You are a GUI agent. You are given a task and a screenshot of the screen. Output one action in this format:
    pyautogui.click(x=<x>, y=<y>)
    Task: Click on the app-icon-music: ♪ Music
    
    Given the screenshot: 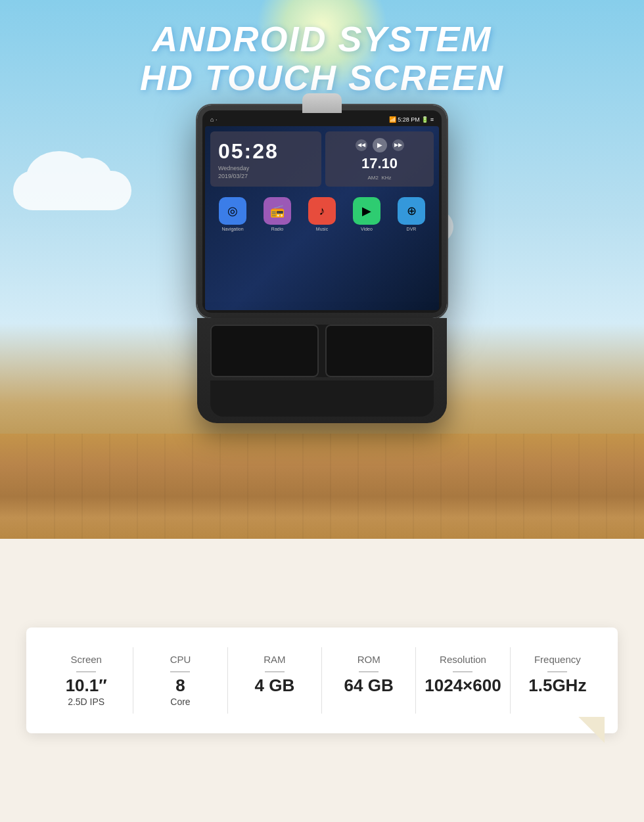 What is the action you would take?
    pyautogui.click(x=322, y=252)
    